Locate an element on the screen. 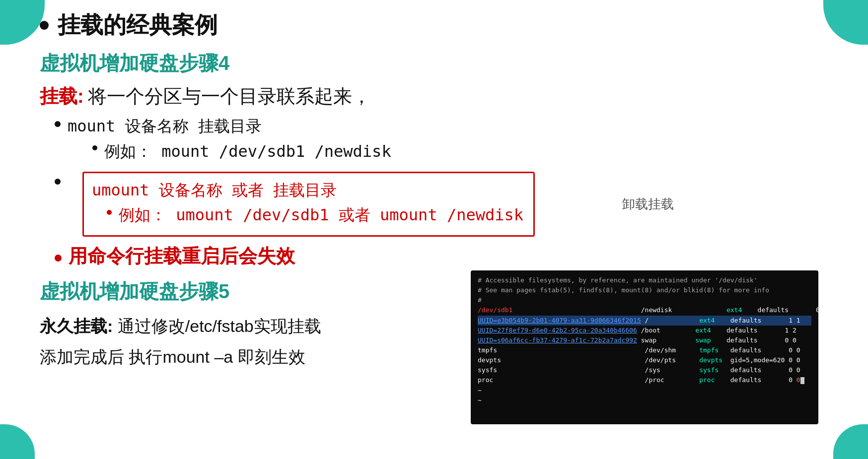 This screenshot has height=459, width=868. terminal-line-13: ~ is located at coordinates (645, 400).